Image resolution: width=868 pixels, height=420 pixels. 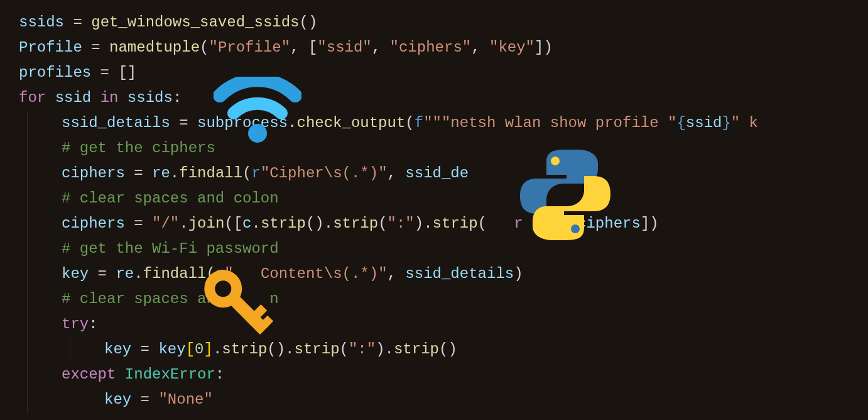 I want to click on keyword: for, so click(x=33, y=98).